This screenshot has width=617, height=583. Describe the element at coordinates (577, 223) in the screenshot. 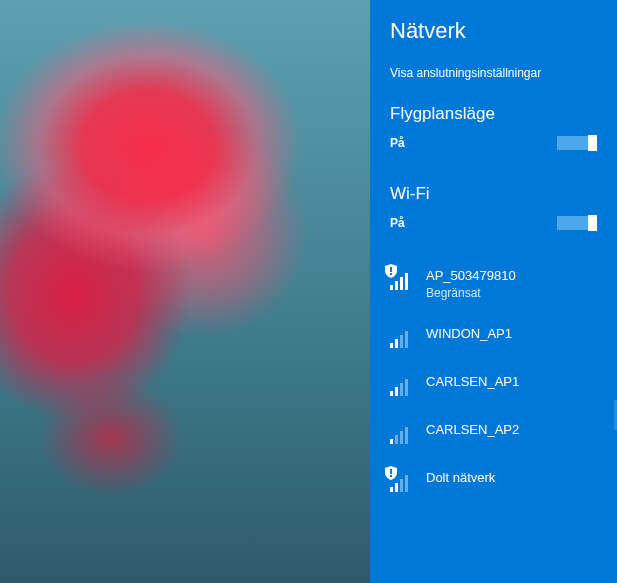

I see `wifi-toggle` at that location.